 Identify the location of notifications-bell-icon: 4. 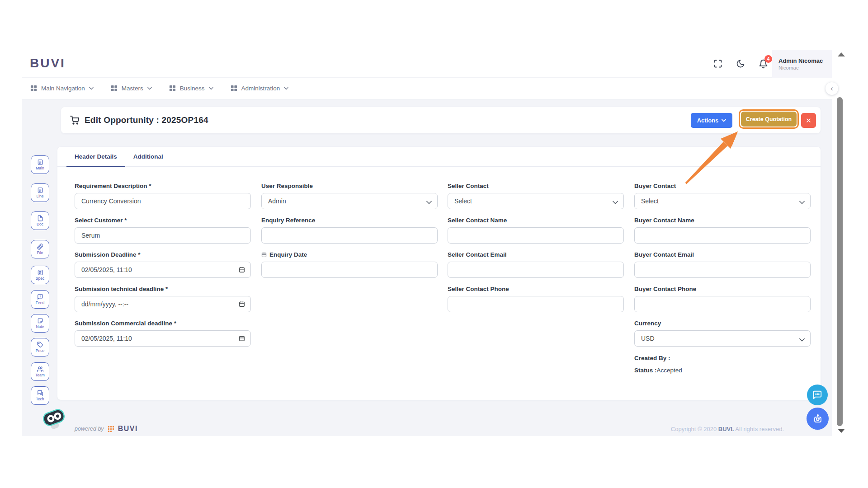
(763, 64).